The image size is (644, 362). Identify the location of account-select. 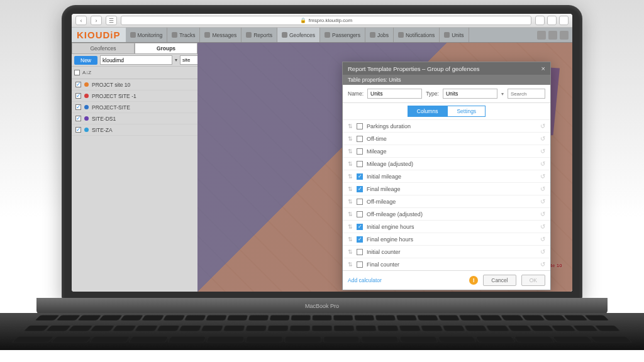
(136, 60).